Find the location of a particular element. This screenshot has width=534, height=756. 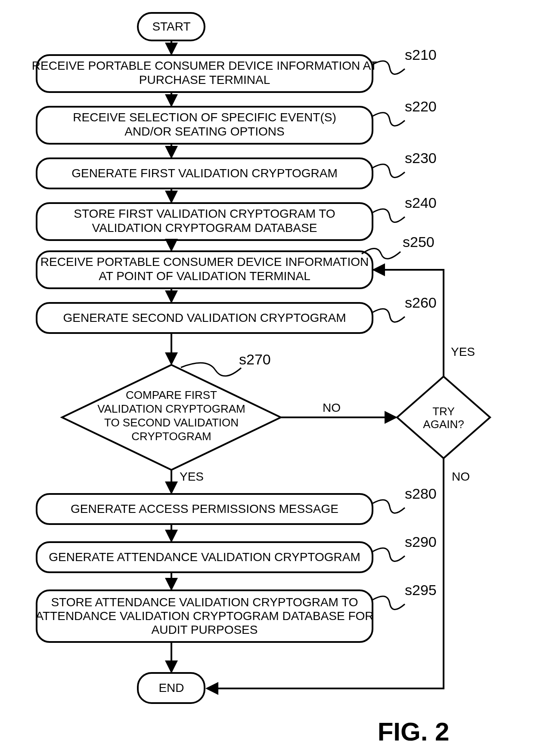

svg-text: AUDIT PURPOSES is located at coordinates (205, 630).